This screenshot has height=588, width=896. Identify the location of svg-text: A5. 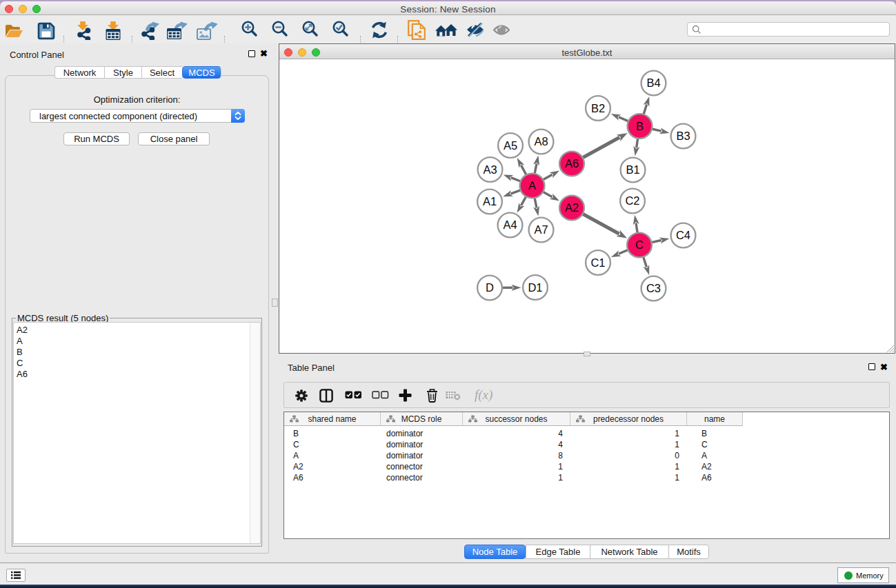
(510, 145).